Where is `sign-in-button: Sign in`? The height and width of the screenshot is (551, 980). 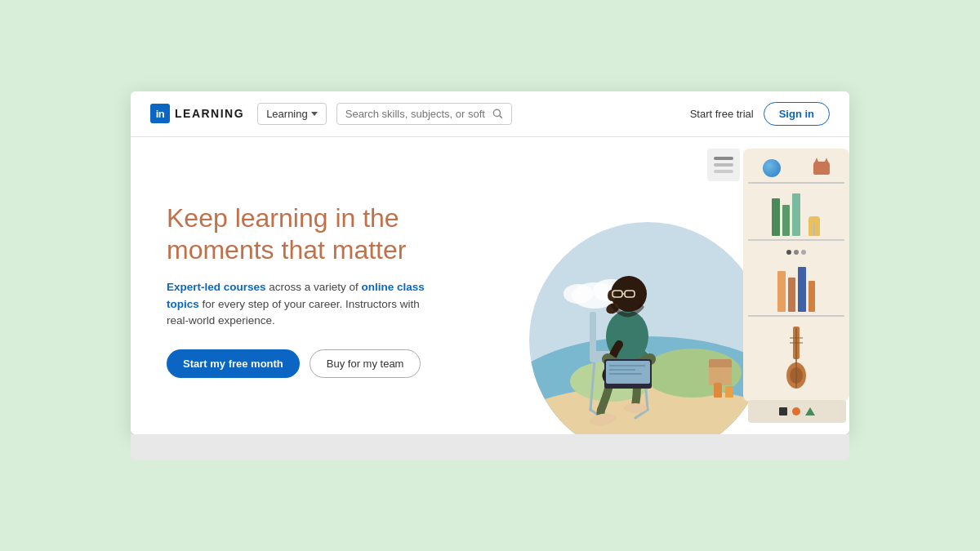
sign-in-button: Sign in is located at coordinates (797, 114).